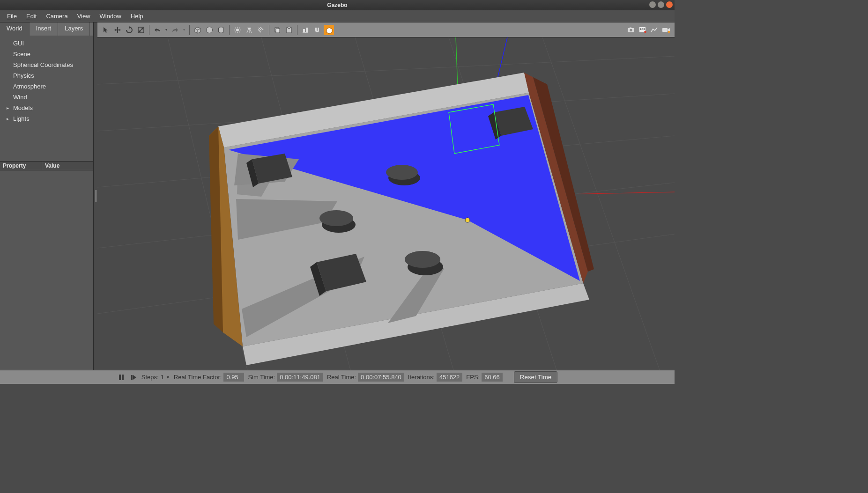 This screenshot has height=493, width=868. Describe the element at coordinates (184, 30) in the screenshot. I see `redo-dropdown: ▾` at that location.